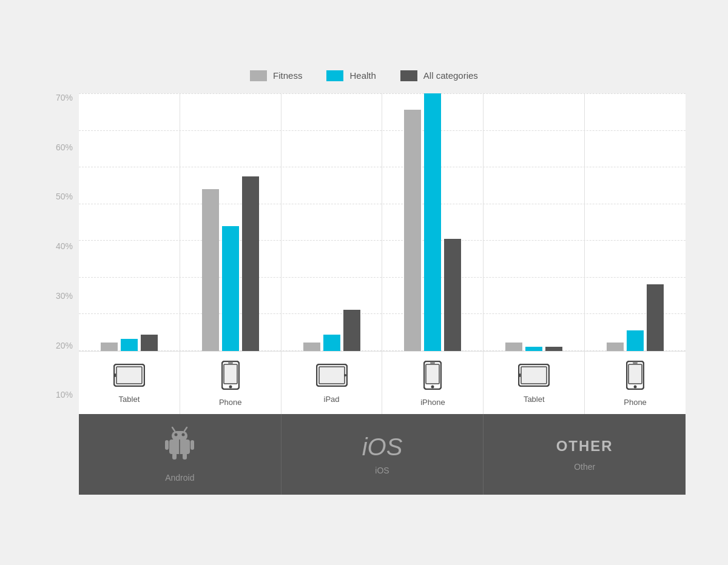 The width and height of the screenshot is (728, 565). Describe the element at coordinates (130, 222) in the screenshot. I see `bar-group-android-tablet` at that location.